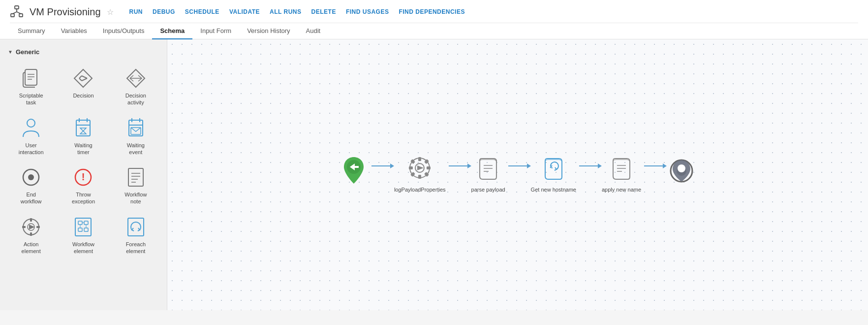 This screenshot has width=868, height=325. What do you see at coordinates (136, 149) in the screenshot?
I see `waiting-event-label: Waitingevent` at bounding box center [136, 149].